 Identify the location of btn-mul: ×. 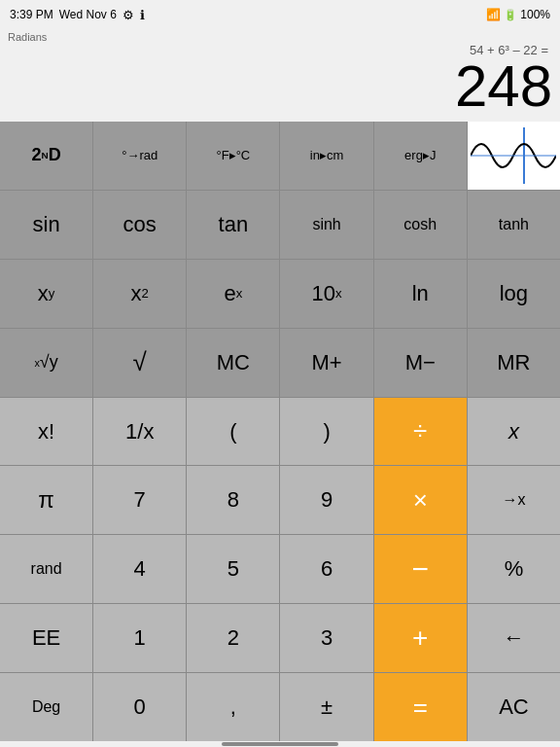
(420, 500).